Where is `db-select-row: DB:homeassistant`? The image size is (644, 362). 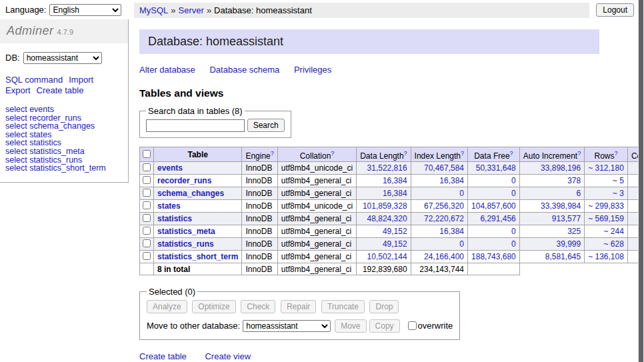
db-select-row: DB:homeassistant is located at coordinates (64, 55).